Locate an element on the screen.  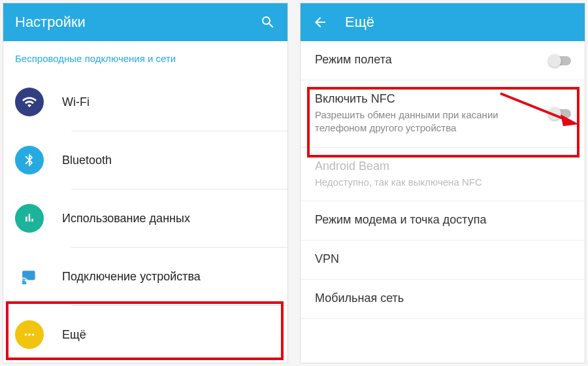
list-item-sublabel: Недоступно, так как выключена NFC is located at coordinates (399, 182).